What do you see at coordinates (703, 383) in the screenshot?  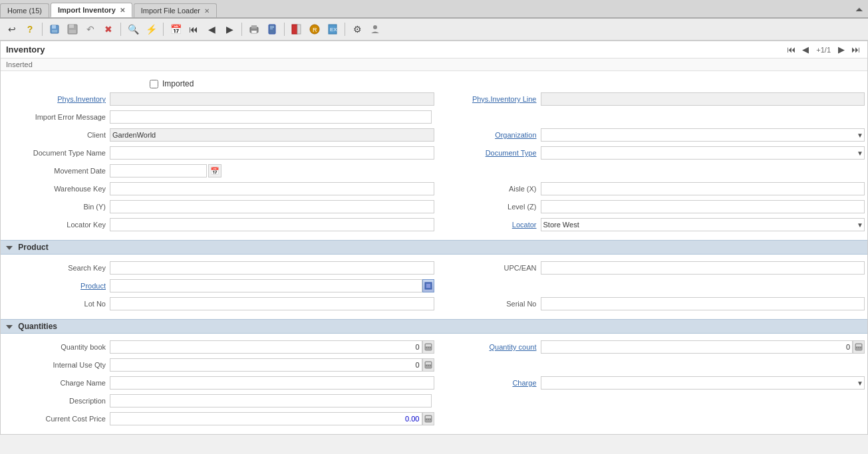 I see `charge-select` at bounding box center [703, 383].